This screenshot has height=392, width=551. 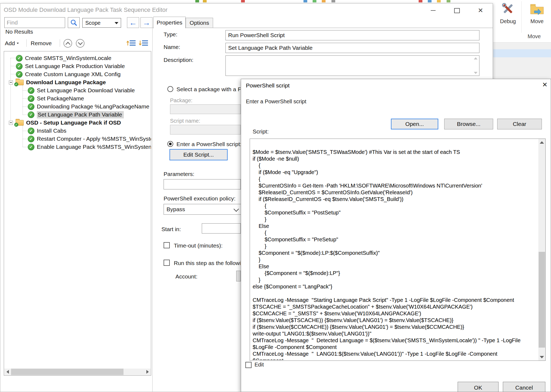 What do you see at coordinates (478, 387) in the screenshot?
I see `ok-button: OK` at bounding box center [478, 387].